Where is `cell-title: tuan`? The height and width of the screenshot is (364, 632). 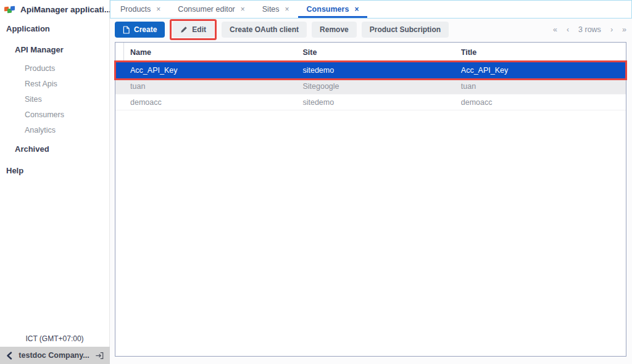 cell-title: tuan is located at coordinates (543, 86).